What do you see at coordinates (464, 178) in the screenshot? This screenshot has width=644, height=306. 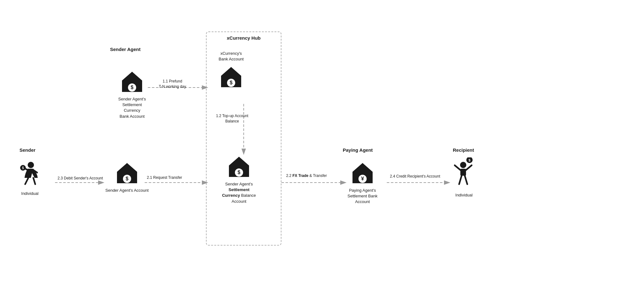 I see `recipient-person: $ Individual` at bounding box center [464, 178].